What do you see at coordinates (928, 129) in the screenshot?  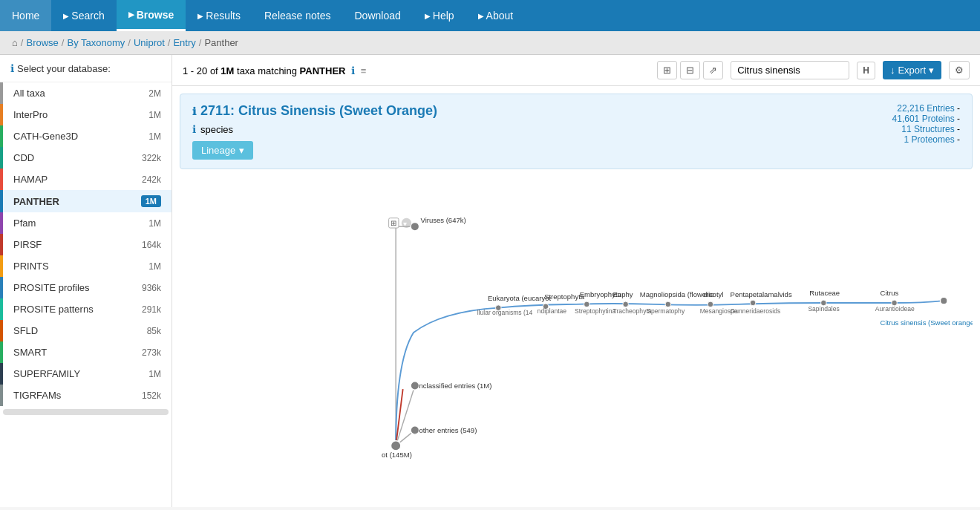 I see `structures-link: 11 Structures` at bounding box center [928, 129].